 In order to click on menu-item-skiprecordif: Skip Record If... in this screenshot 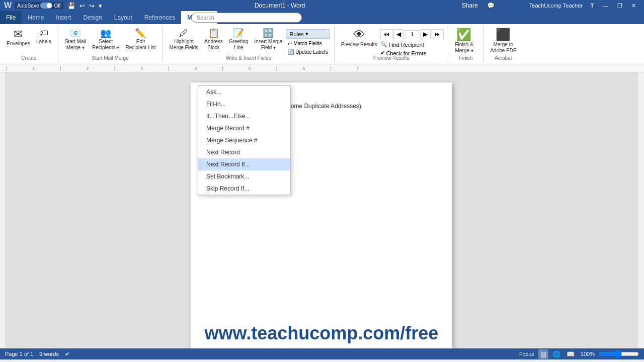, I will do `click(245, 189)`.